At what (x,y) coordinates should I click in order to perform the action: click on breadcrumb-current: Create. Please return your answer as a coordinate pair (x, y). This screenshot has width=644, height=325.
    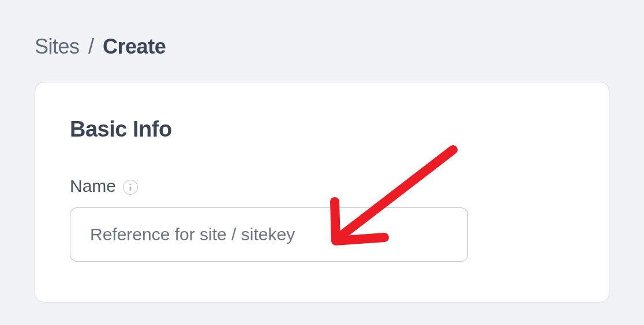
    Looking at the image, I should click on (134, 46).